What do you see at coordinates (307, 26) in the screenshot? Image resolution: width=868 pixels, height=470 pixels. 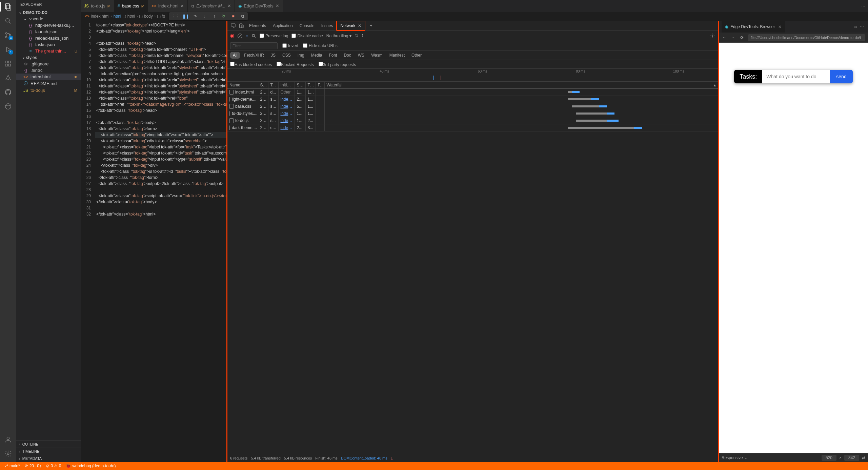 I see `devtools-tab: Console` at bounding box center [307, 26].